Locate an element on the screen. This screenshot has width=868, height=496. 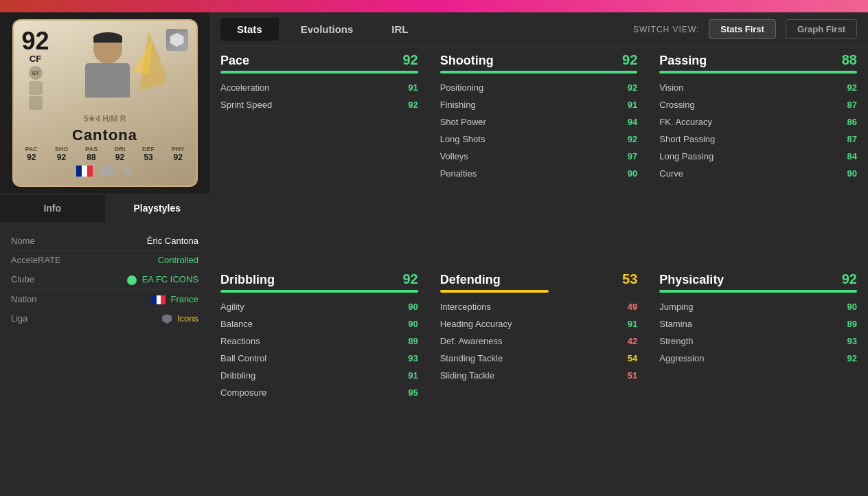
liga-shield-icon is located at coordinates (167, 319).